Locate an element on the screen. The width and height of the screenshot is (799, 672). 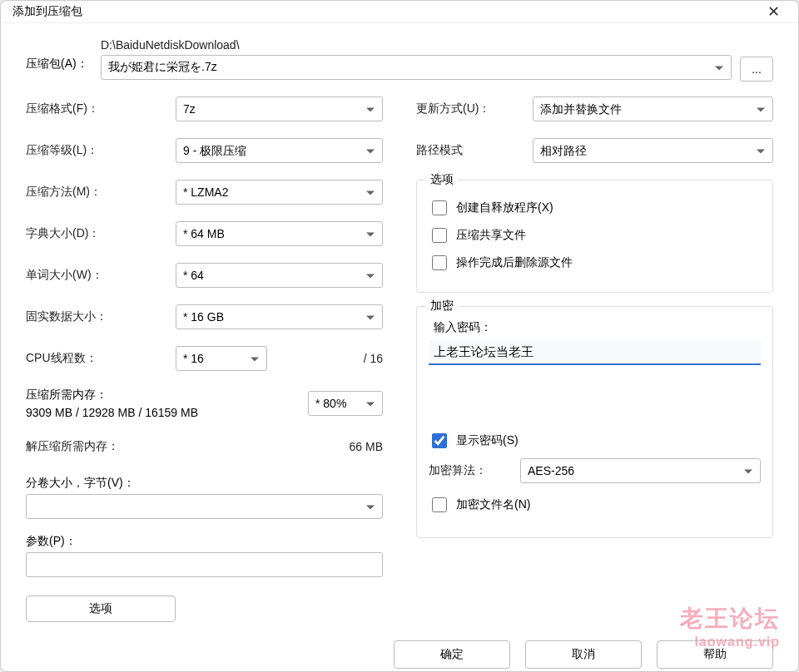
encrypt-names-row: 加密文件名(N) is located at coordinates (594, 505).